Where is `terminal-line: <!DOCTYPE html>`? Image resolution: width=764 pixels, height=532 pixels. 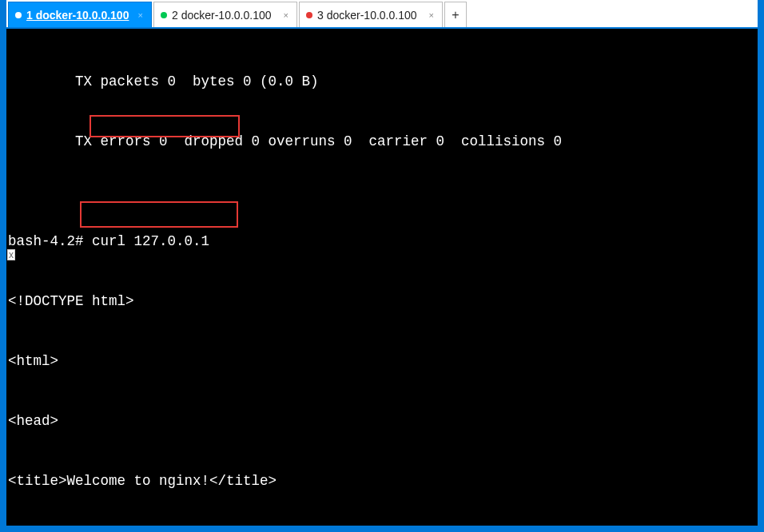
terminal-line: <!DOCTYPE html> is located at coordinates (382, 302).